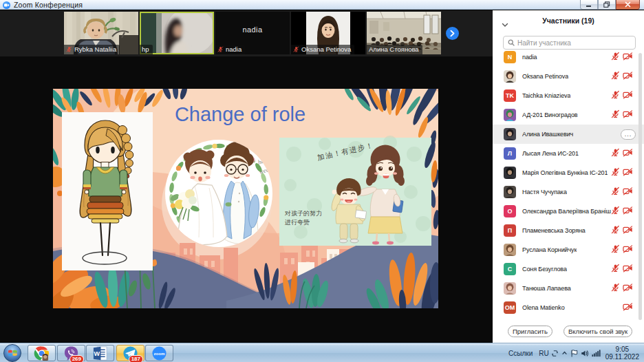 Image resolution: width=644 pixels, height=362 pixels. Describe the element at coordinates (544, 308) in the screenshot. I see `participant-name: Olena Matienko` at that location.